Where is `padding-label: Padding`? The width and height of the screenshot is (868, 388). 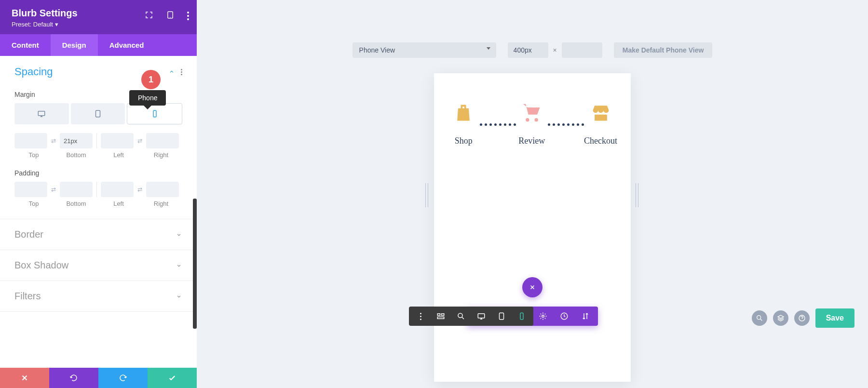
padding-label: Padding is located at coordinates (98, 173).